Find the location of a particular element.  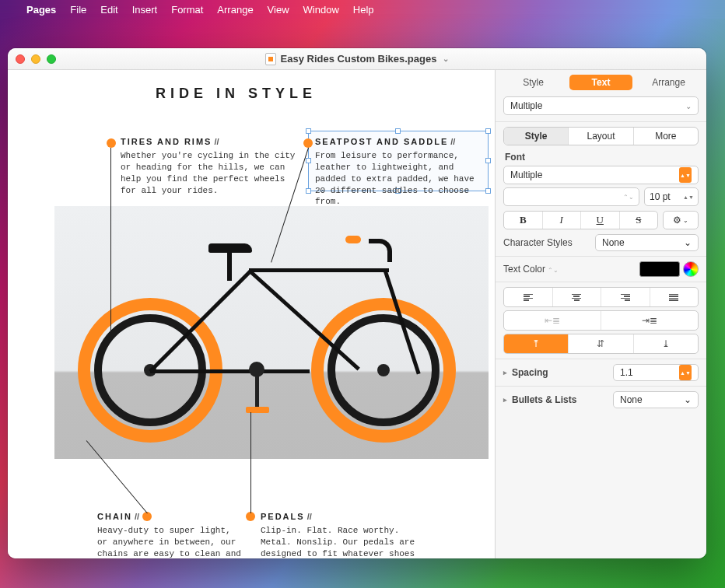

character-styles-label: Character Styles is located at coordinates (546, 243).